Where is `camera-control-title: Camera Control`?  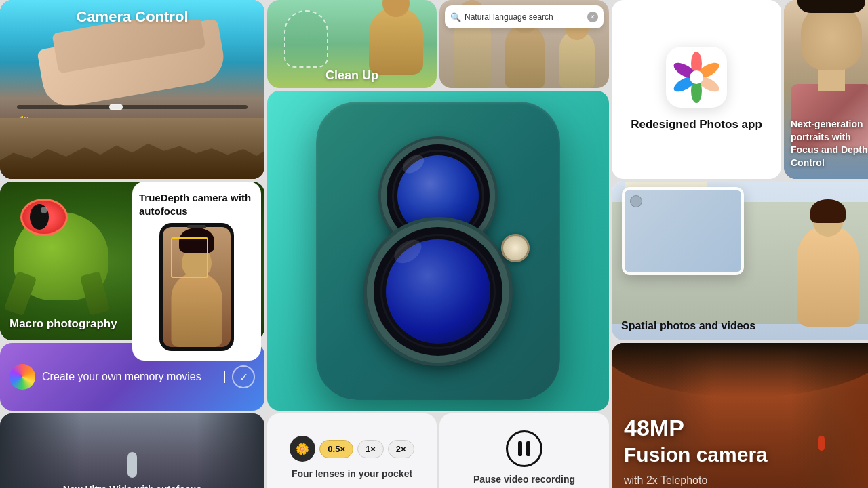 camera-control-title: Camera Control is located at coordinates (132, 17).